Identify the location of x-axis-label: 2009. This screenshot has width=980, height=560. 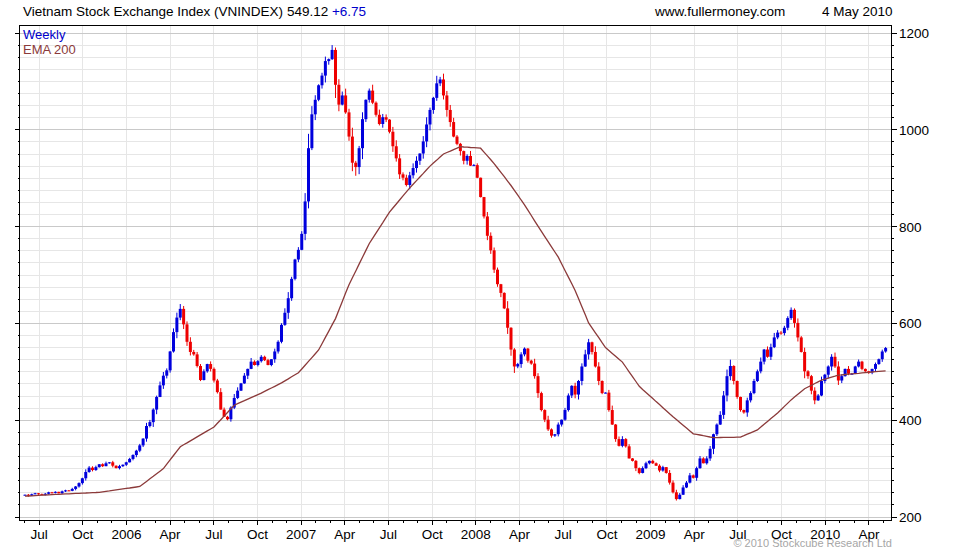
(651, 534).